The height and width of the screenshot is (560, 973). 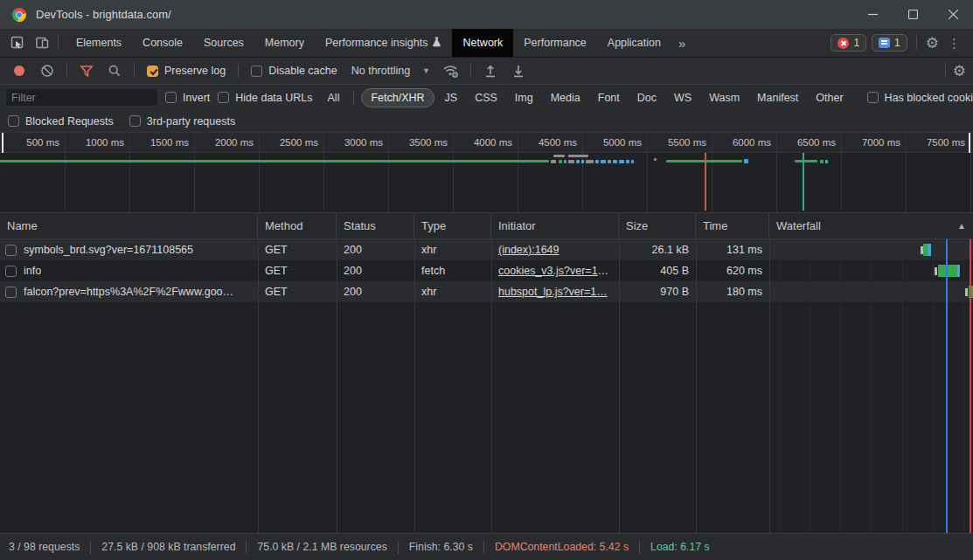 What do you see at coordinates (383, 43) in the screenshot?
I see `tab-performance-insights: Performance insights` at bounding box center [383, 43].